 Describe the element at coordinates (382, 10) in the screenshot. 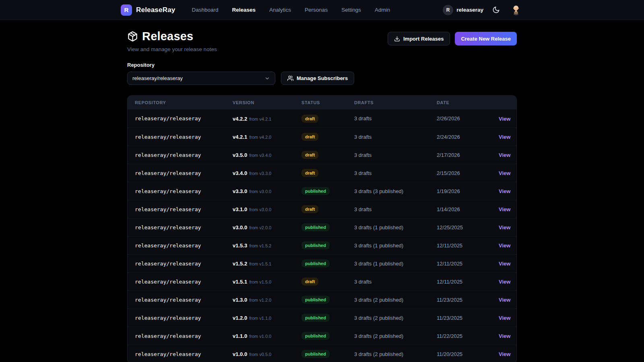

I see `nav-item-admin: Admin` at that location.